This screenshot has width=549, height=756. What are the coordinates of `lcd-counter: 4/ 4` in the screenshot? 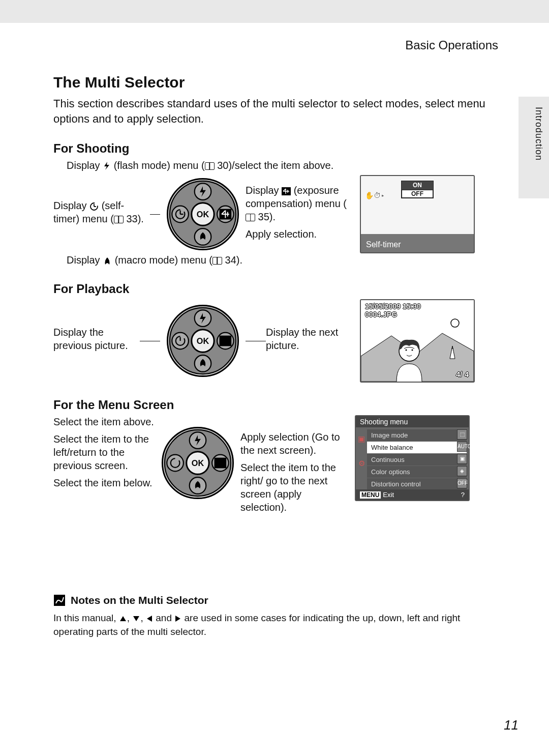 It's located at (463, 374).